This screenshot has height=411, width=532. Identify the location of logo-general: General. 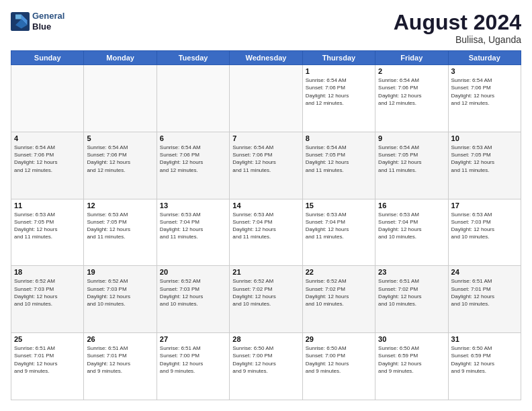
(48, 16).